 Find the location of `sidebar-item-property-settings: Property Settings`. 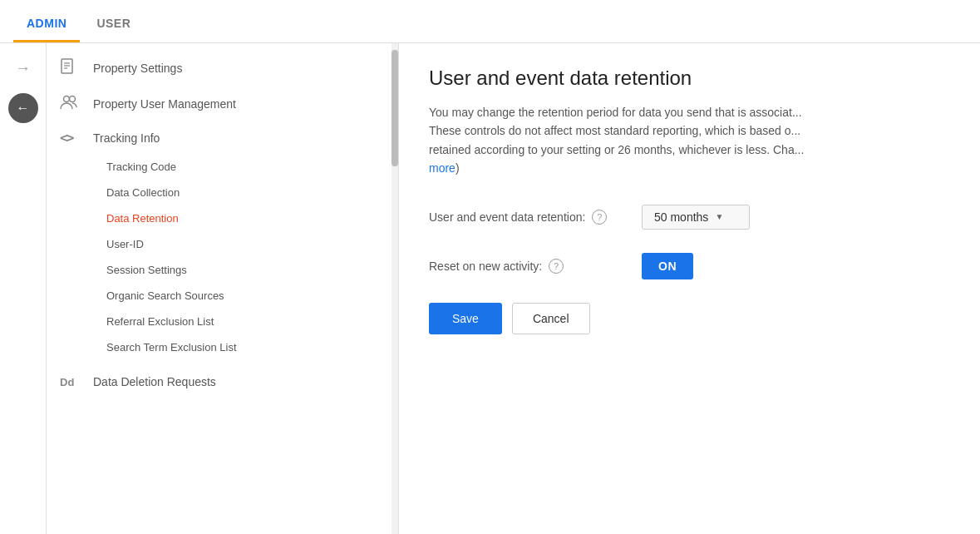

sidebar-item-property-settings: Property Settings is located at coordinates (219, 68).